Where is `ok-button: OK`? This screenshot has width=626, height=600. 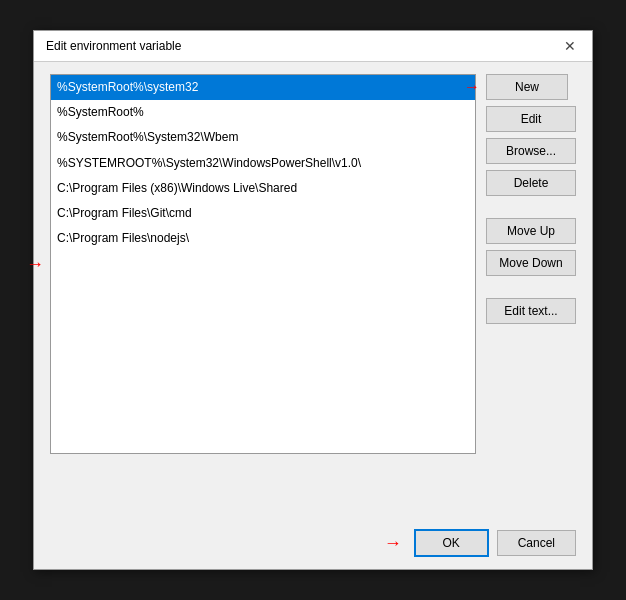
ok-button: OK is located at coordinates (452, 543).